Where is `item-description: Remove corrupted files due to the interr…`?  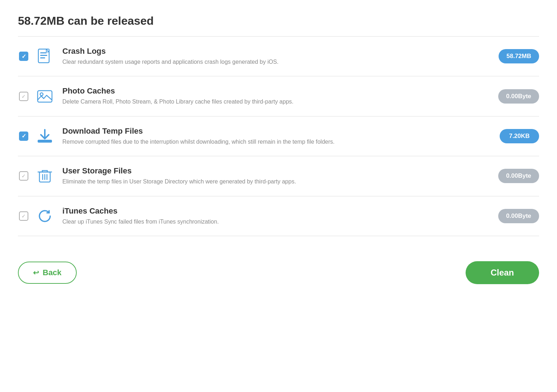
item-description: Remove corrupted files due to the interr… is located at coordinates (276, 142).